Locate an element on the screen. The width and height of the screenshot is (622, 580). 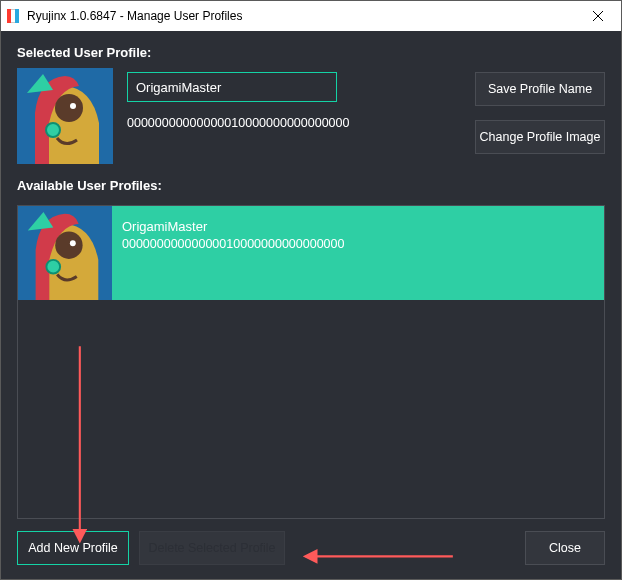
selected-profile-fields: 00000000000000010000000000000000 is located at coordinates (294, 99).